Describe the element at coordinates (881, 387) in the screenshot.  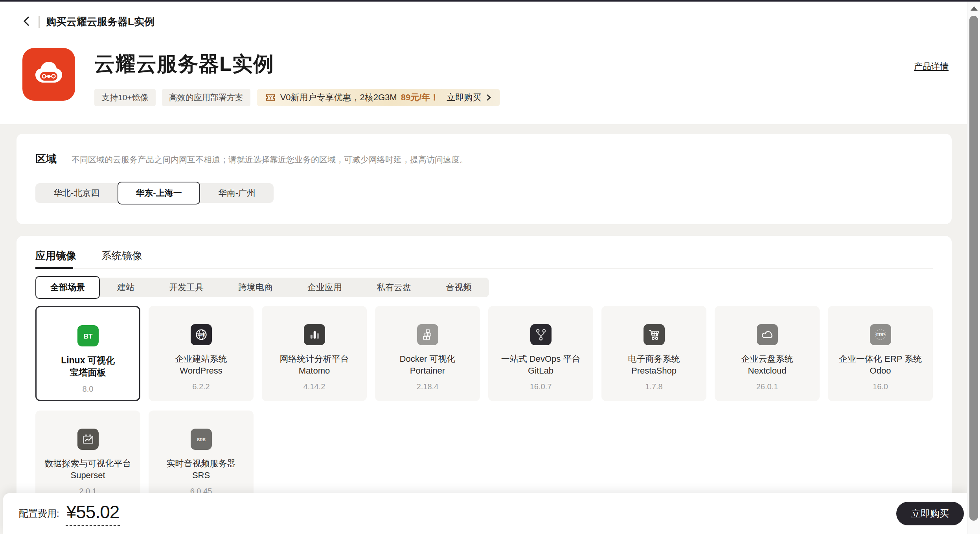
I see `image-card-version: 16.0` at that location.